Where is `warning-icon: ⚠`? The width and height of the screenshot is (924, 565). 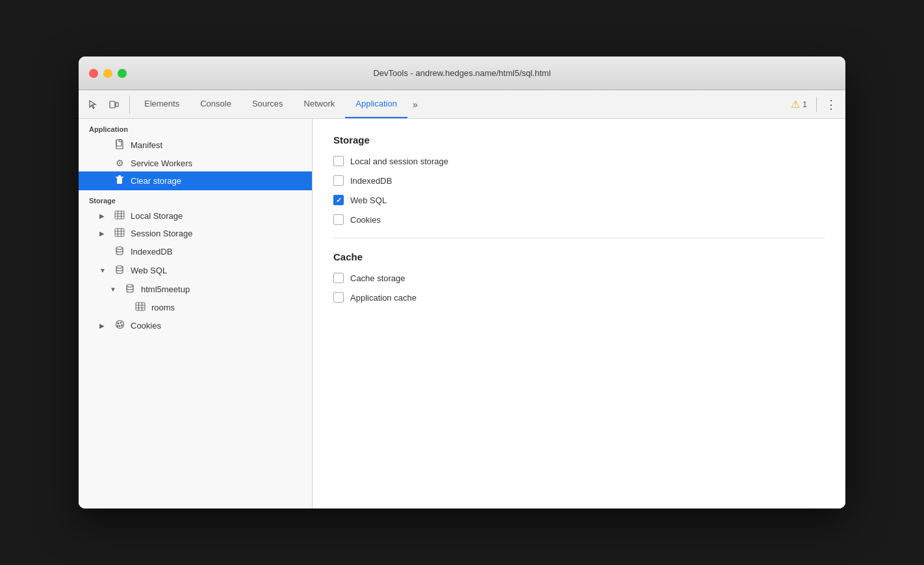 warning-icon: ⚠ is located at coordinates (795, 104).